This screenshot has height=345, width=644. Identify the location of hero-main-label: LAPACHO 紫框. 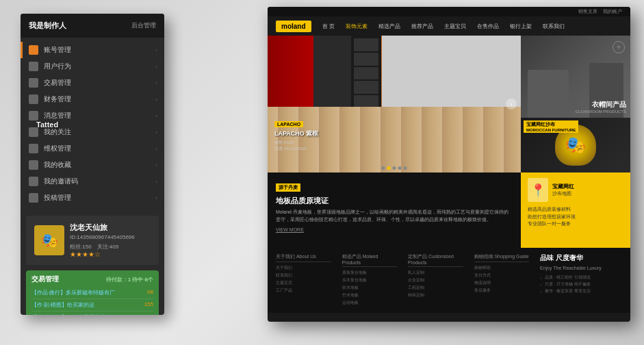
(296, 134).